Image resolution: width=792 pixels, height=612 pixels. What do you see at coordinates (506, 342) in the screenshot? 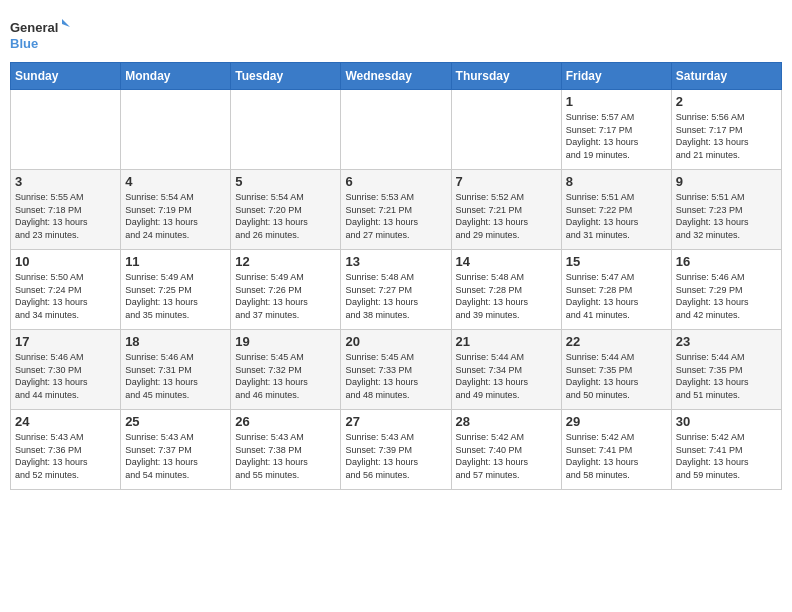
I see `day-number: 21` at bounding box center [506, 342].